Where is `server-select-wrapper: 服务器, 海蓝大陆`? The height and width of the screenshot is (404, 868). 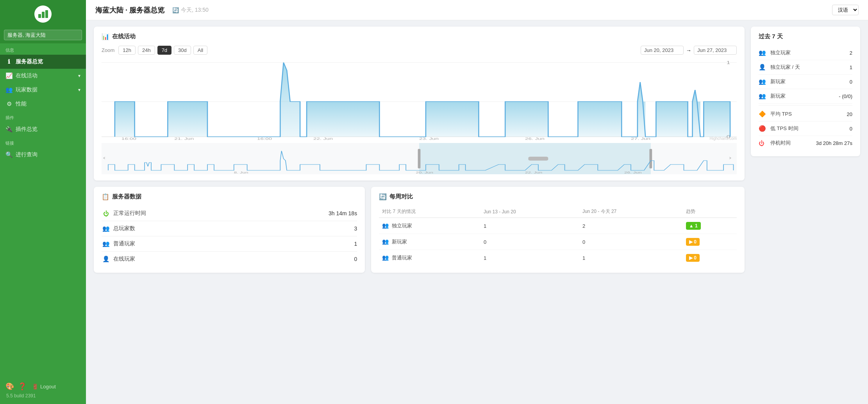 server-select-wrapper: 服务器, 海蓝大陆 is located at coordinates (43, 35).